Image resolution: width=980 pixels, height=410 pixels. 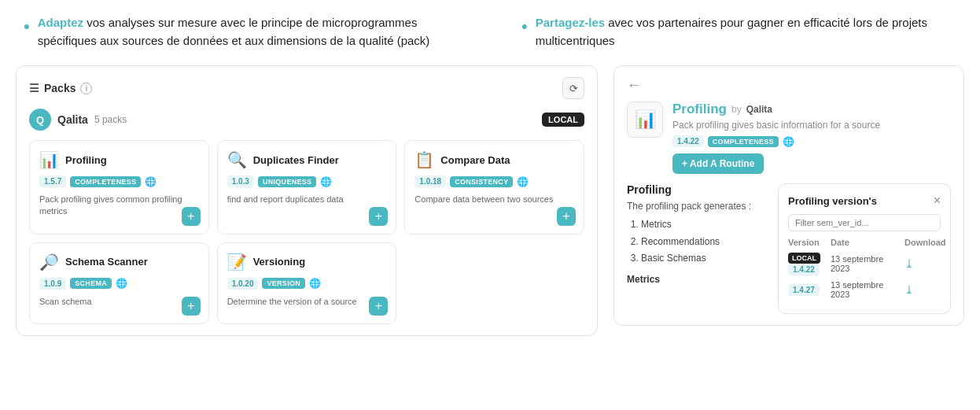 What do you see at coordinates (307, 283) in the screenshot?
I see `packs-grid-row2: 🔎 Schema Scanner 1.0.9 SCHEMA 🌐 Scan sch…` at bounding box center [307, 283].